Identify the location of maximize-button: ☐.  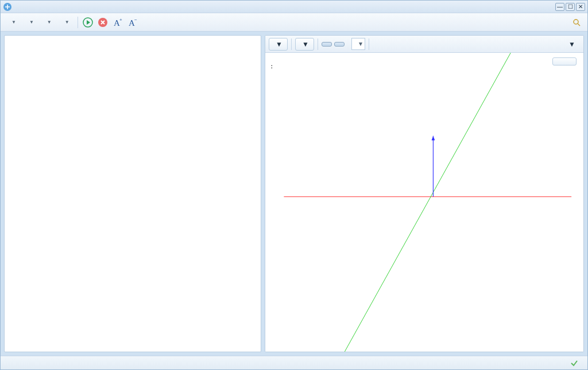
(570, 7).